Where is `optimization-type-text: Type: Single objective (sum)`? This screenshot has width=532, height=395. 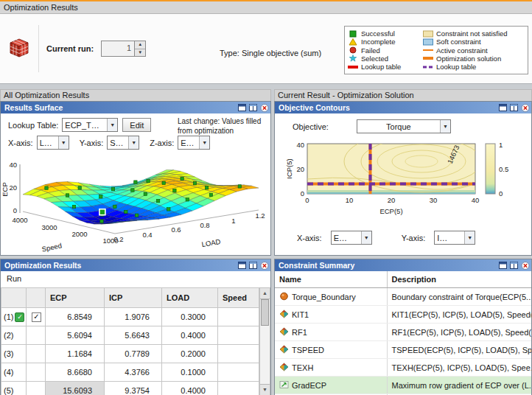 optimization-type-text: Type: Single objective (sum) is located at coordinates (270, 53).